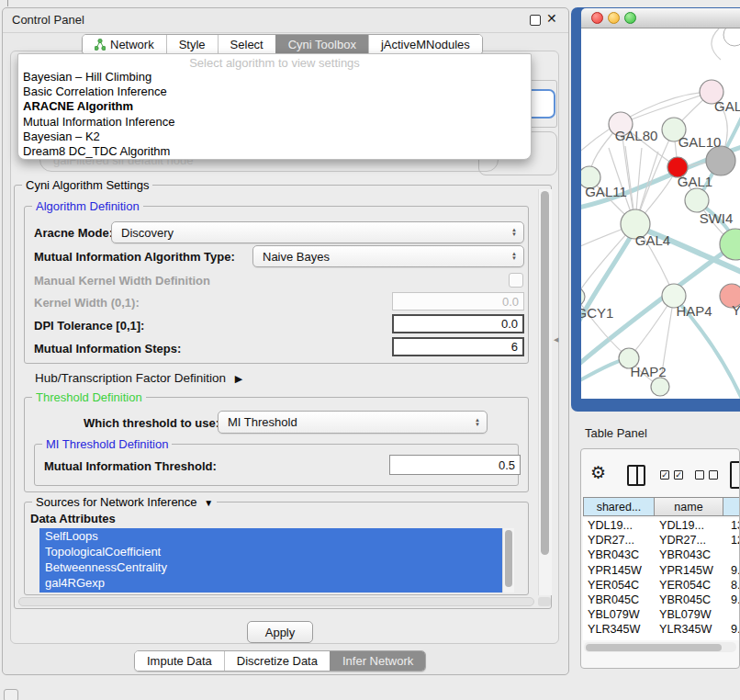 The height and width of the screenshot is (700, 740). Describe the element at coordinates (661, 18) in the screenshot. I see `network-window-titlebar` at that location.